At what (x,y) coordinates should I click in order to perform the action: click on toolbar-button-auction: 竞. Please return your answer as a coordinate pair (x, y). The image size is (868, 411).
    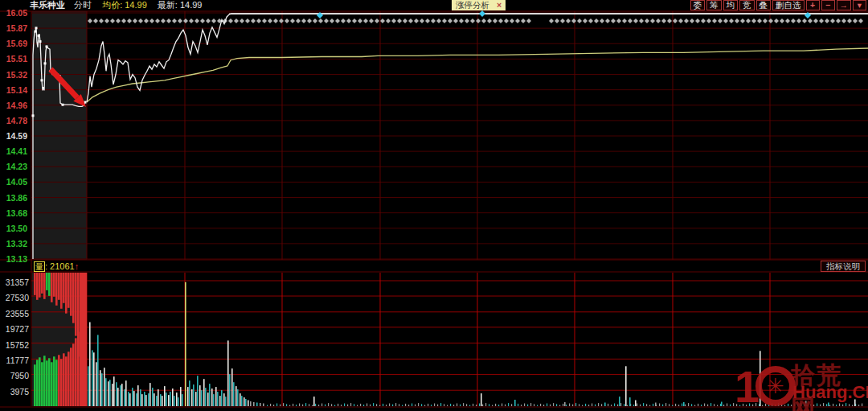
    Looking at the image, I should click on (747, 5).